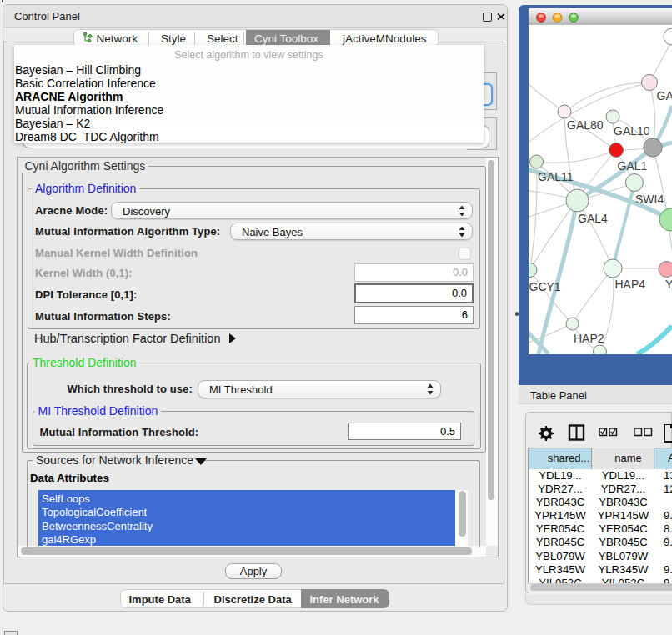  Describe the element at coordinates (585, 125) in the screenshot. I see `svg-text: GAL80` at that location.